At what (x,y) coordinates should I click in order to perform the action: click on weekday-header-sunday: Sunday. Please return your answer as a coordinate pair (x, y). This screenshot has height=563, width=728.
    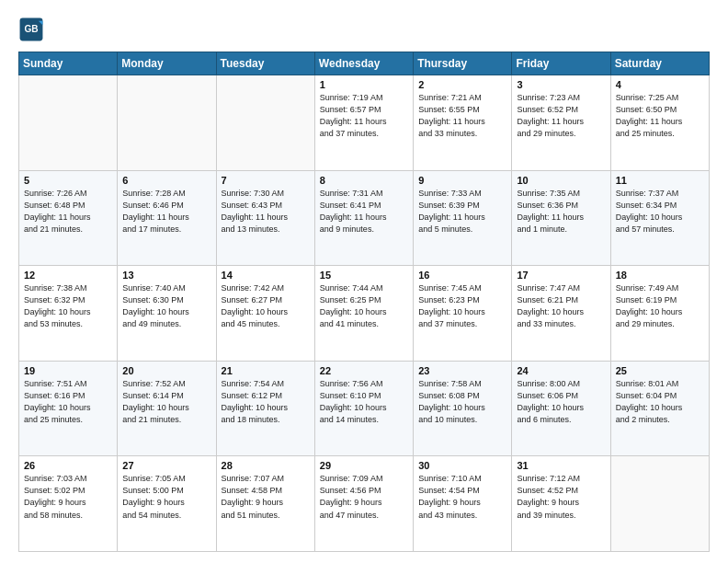
    Looking at the image, I should click on (68, 64).